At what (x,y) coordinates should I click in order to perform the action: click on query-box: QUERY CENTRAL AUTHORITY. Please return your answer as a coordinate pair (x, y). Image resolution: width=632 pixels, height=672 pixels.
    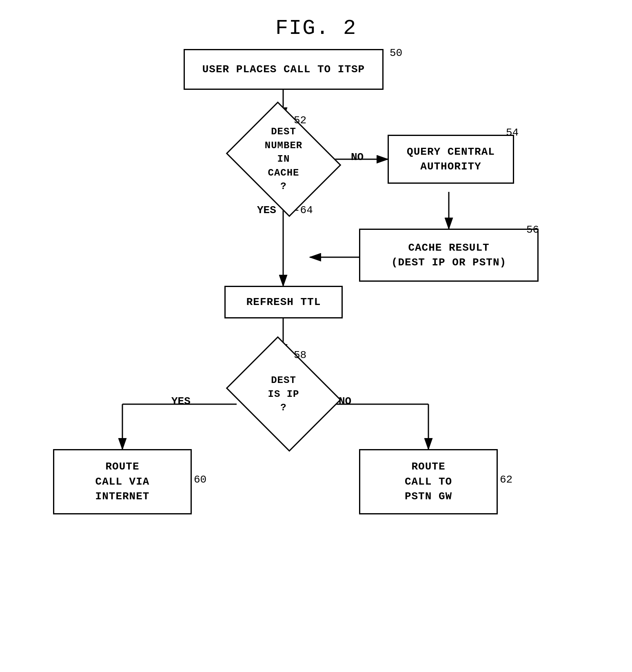
    Looking at the image, I should click on (451, 159).